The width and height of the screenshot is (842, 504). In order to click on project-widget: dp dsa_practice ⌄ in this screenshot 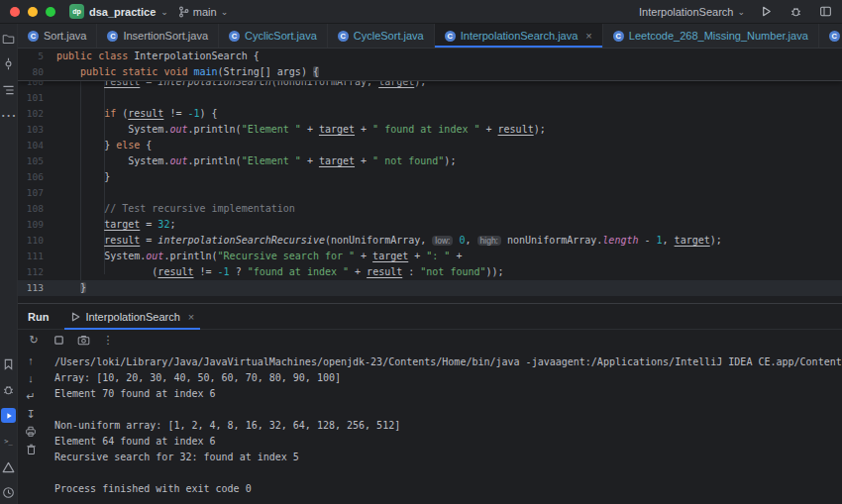, I will do `click(119, 12)`.